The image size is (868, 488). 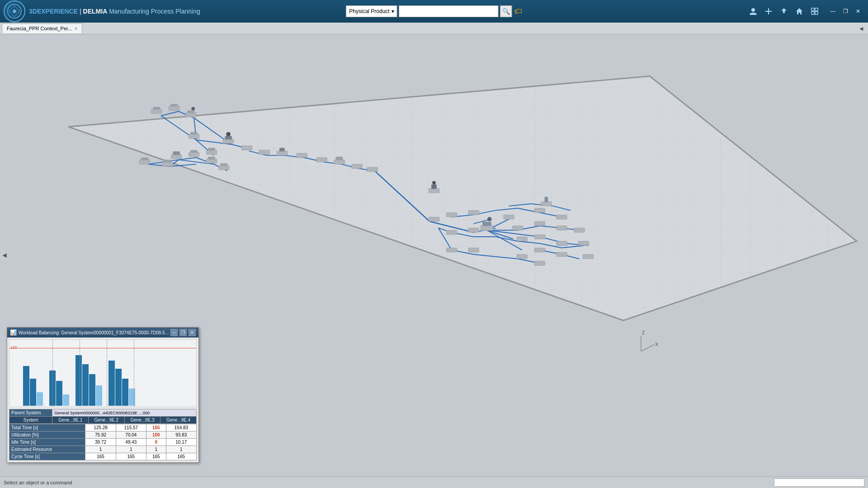 What do you see at coordinates (103, 395) in the screenshot?
I see `workload-panel: 📊 Workload Balancing: General System0000…` at bounding box center [103, 395].